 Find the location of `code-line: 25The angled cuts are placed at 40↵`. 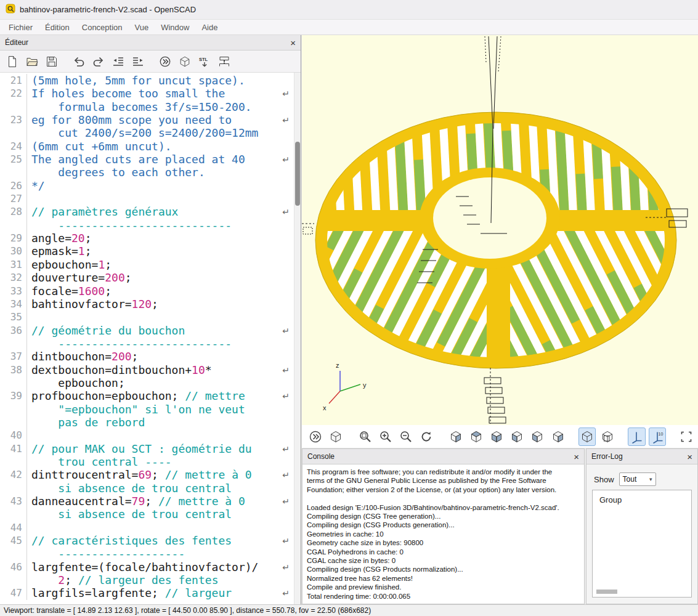

code-line: 25The angled cuts are placed at 40↵ is located at coordinates (150, 159).